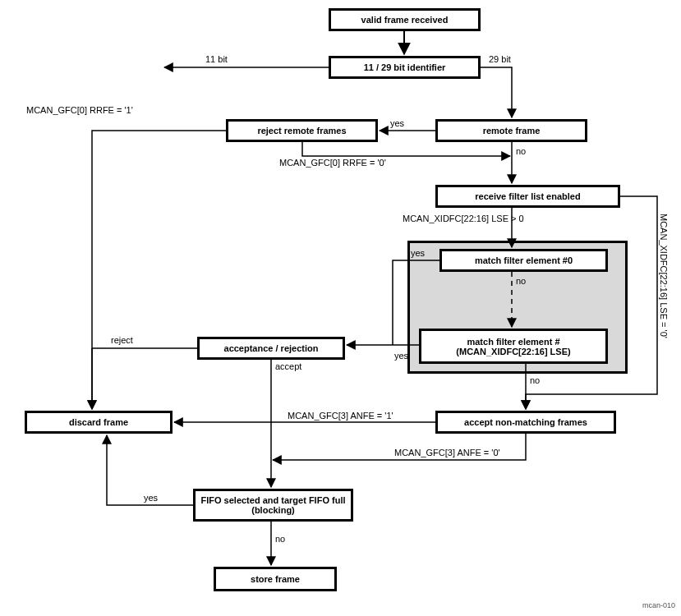 The width and height of the screenshot is (681, 616). I want to click on node-acceptance: acceptance / rejection, so click(271, 348).